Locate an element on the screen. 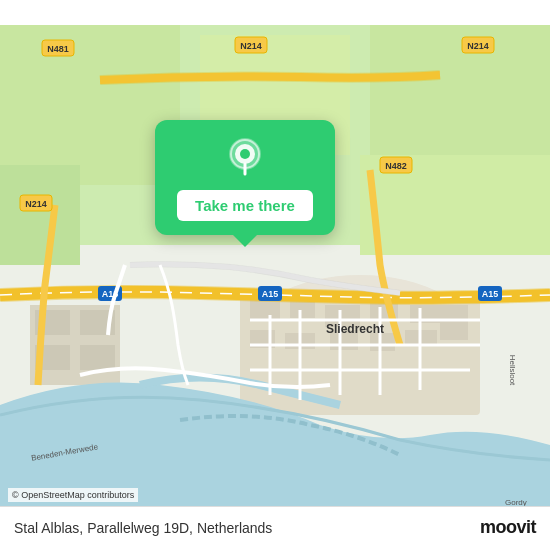  location-pin-icon is located at coordinates (245, 158).